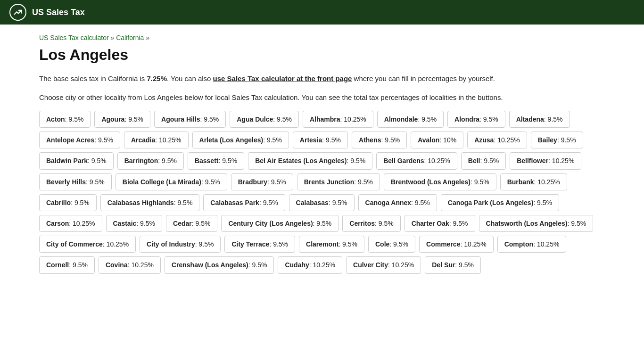 Image resolution: width=644 pixels, height=362 pixels. What do you see at coordinates (182, 223) in the screenshot?
I see `city-name: Cedar` at bounding box center [182, 223].